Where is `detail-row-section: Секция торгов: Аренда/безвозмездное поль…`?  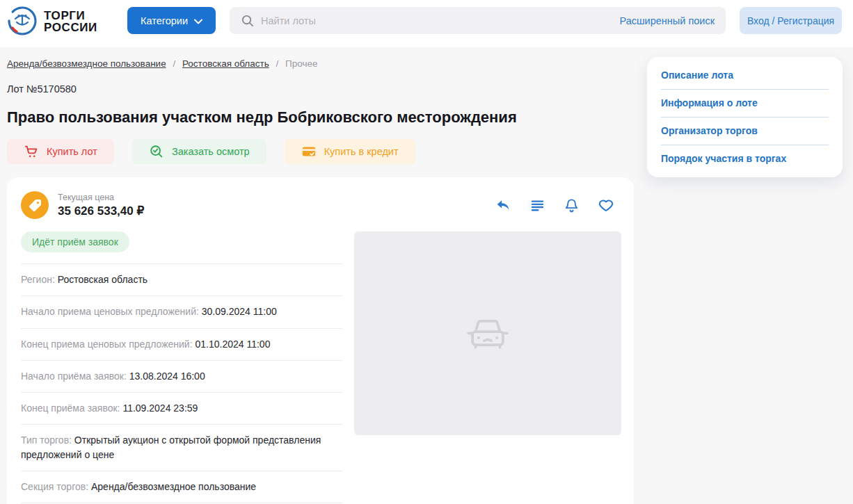
detail-row-section: Секция торгов: Аренда/безвозмездное поль… is located at coordinates (182, 487).